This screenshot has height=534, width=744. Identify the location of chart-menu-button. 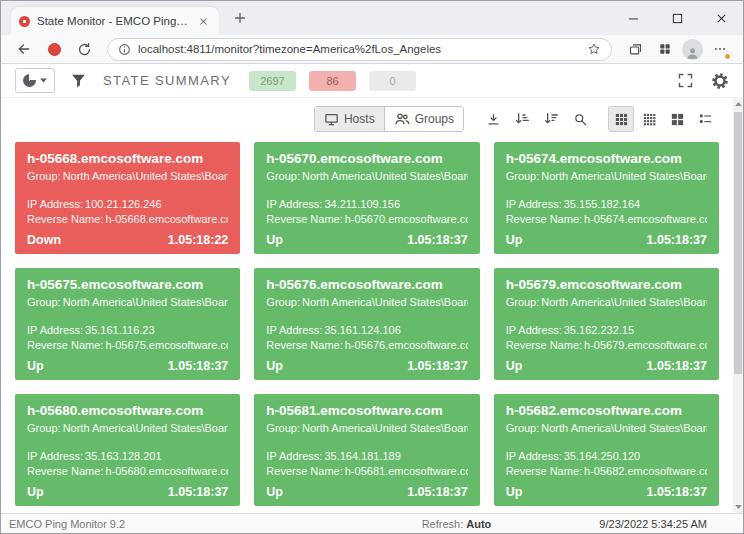
(35, 80).